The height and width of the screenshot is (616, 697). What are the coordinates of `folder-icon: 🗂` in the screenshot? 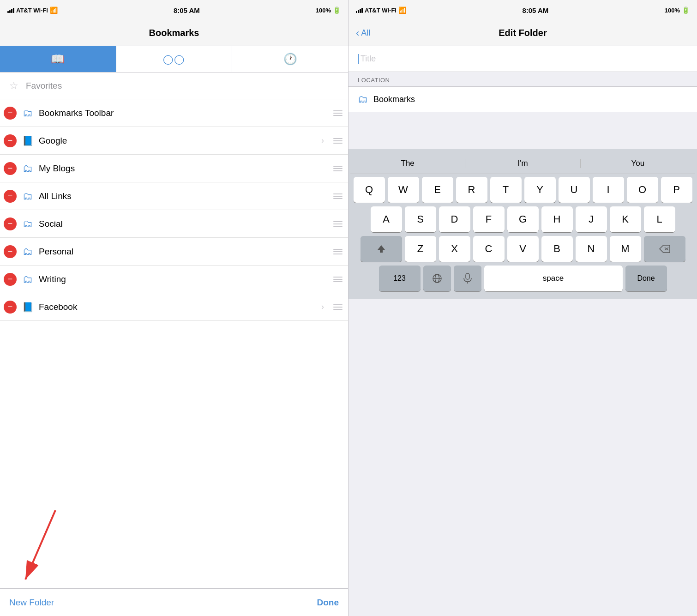 It's located at (28, 279).